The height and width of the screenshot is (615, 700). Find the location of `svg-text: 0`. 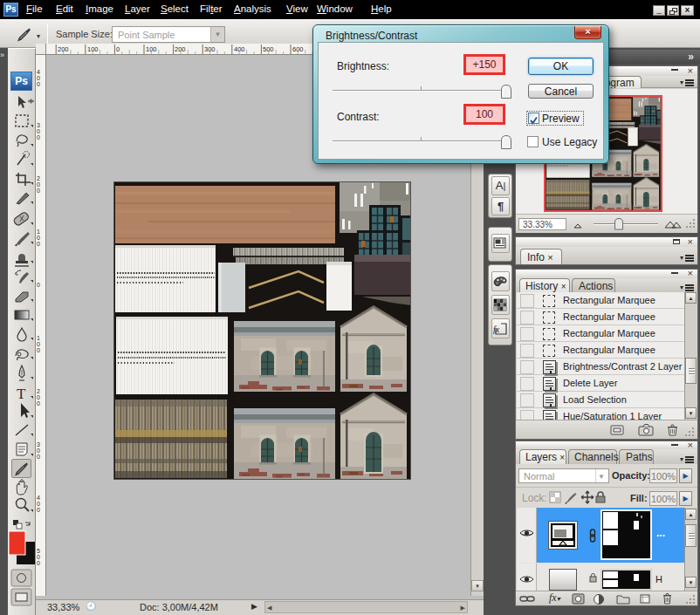

svg-text: 0 is located at coordinates (118, 49).